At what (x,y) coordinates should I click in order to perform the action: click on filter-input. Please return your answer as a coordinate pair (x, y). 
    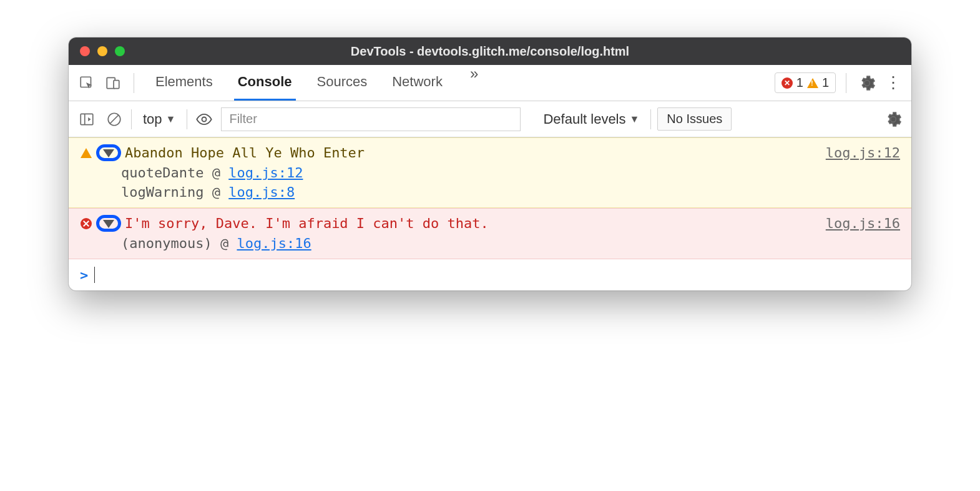
    Looking at the image, I should click on (371, 119).